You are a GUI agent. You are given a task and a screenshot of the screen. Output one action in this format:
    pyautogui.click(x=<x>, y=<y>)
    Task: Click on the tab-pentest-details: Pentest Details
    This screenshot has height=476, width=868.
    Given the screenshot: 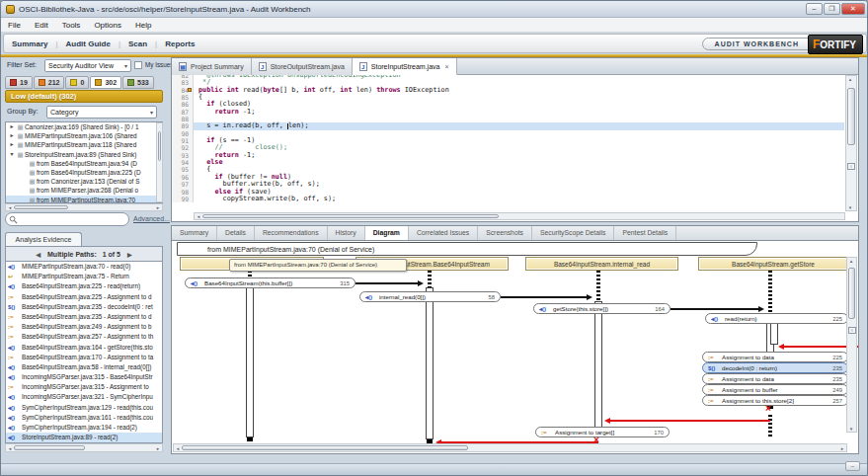 What is the action you would take?
    pyautogui.click(x=646, y=233)
    